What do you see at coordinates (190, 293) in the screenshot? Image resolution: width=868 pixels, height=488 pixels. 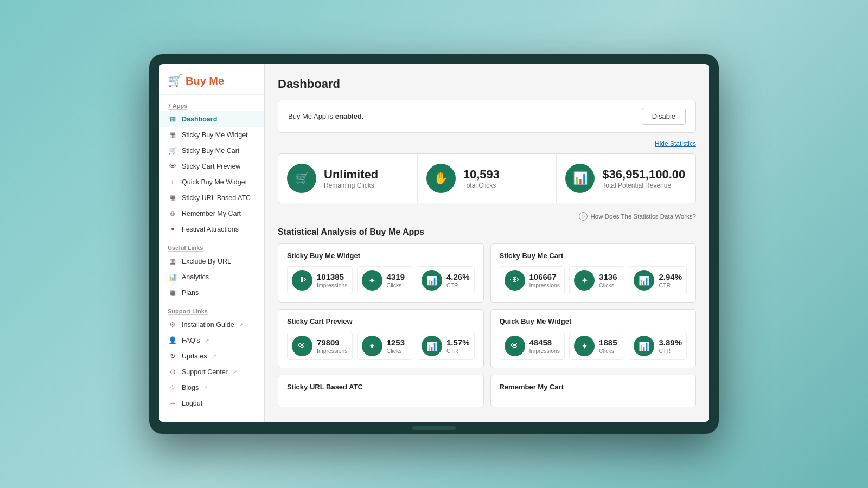 I see `sidebar-item-label-plans: Plans` at bounding box center [190, 293].